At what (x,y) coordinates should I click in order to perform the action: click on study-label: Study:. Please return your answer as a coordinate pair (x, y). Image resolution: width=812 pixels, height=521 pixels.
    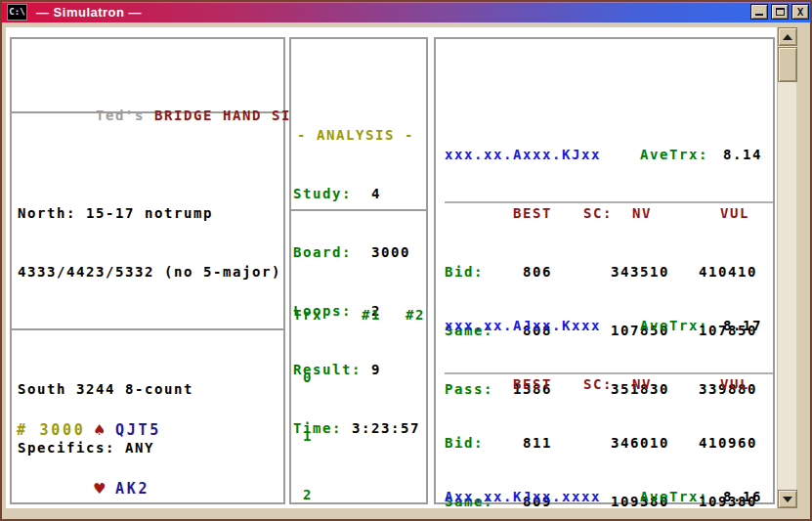
    Looking at the image, I should click on (332, 194).